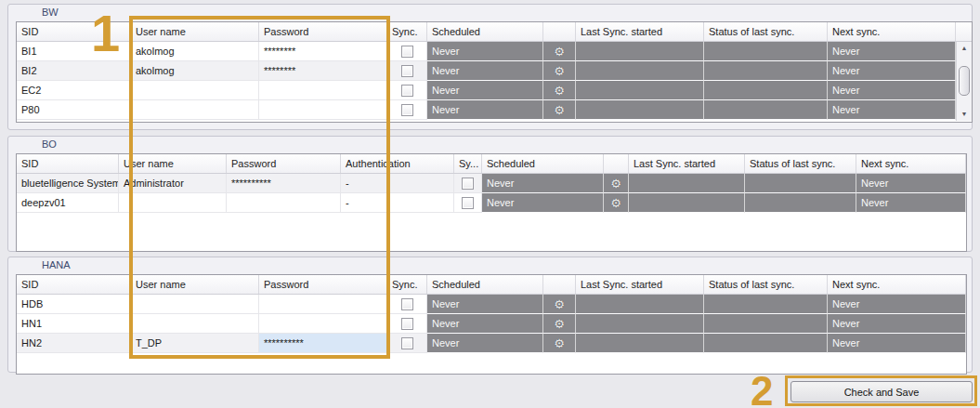  What do you see at coordinates (74, 110) in the screenshot?
I see `cell-sid: P80` at bounding box center [74, 110].